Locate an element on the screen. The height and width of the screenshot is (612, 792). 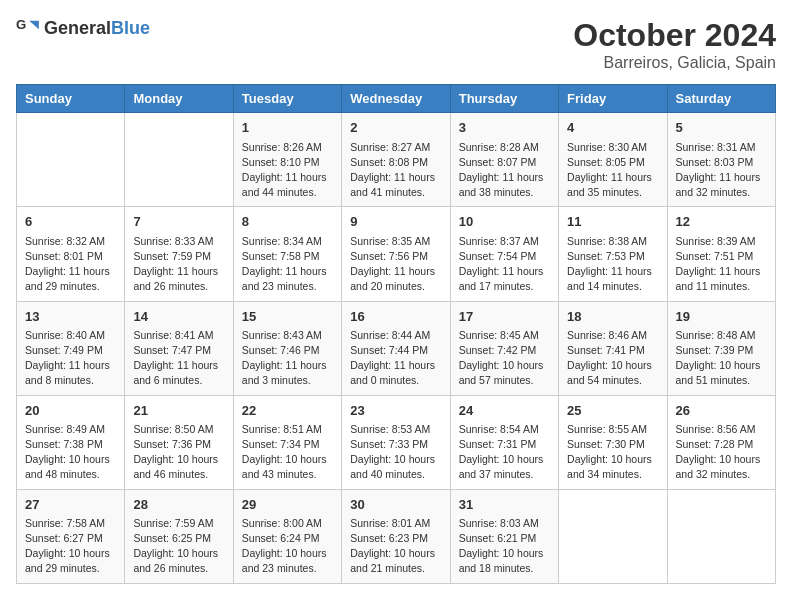
calendar-cell: 20Sunrise: 8:49 AM Sunset: 7:38 PM Dayli… is located at coordinates (71, 442).